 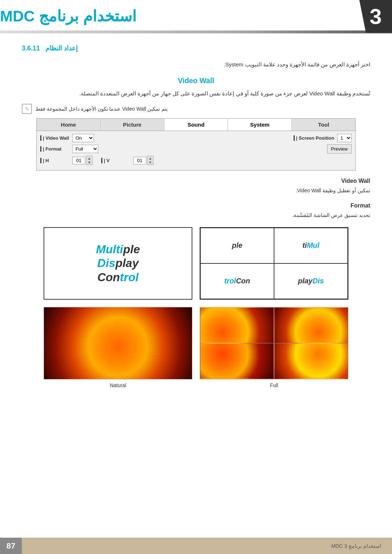 I want to click on h-input, so click(x=79, y=160).